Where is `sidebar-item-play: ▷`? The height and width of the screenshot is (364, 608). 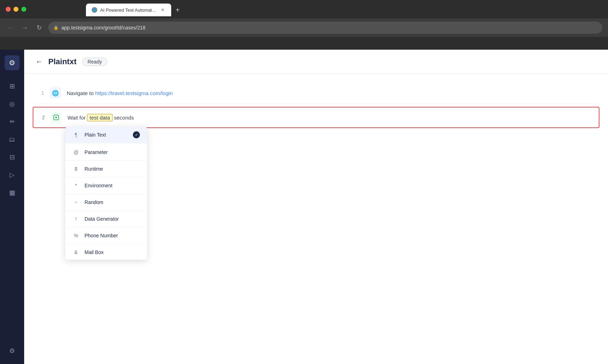 sidebar-item-play: ▷ is located at coordinates (12, 175).